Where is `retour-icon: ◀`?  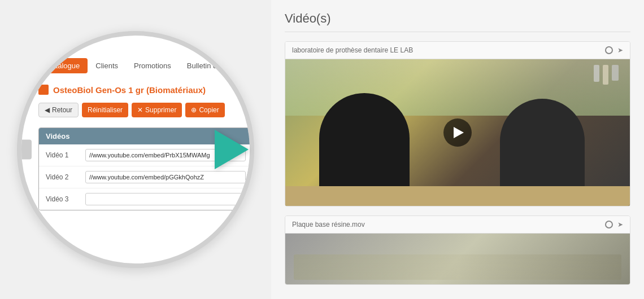 retour-icon: ◀ is located at coordinates (47, 110).